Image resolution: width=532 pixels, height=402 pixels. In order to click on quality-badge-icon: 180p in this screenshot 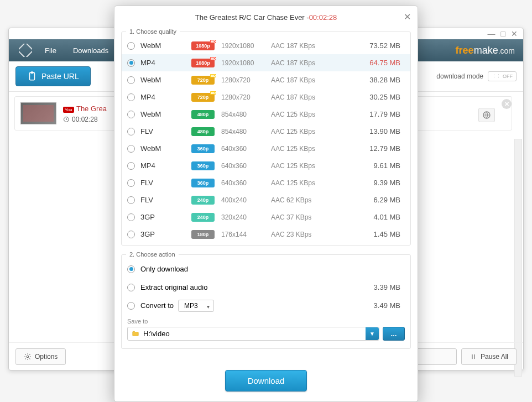, I will do `click(203, 234)`.